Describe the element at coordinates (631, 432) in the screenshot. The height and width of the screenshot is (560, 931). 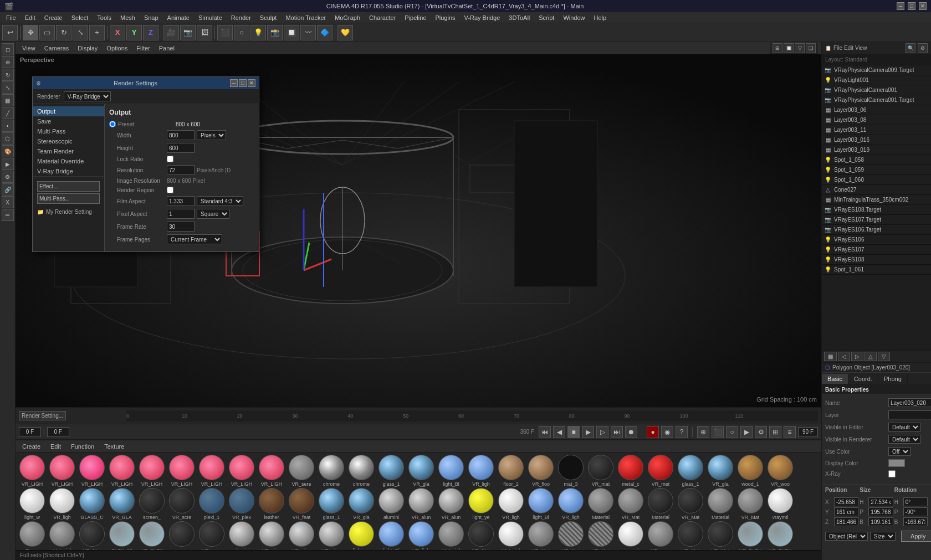
I see `transport-record: ⏺` at that location.